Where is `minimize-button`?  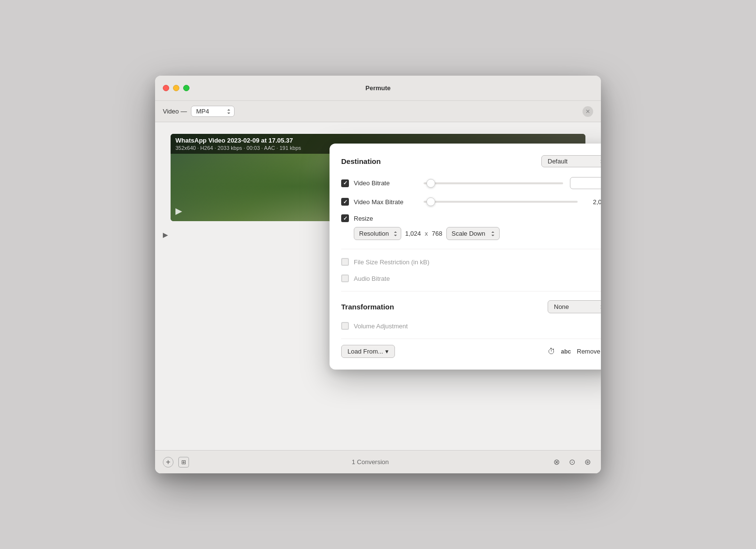 minimize-button is located at coordinates (176, 88).